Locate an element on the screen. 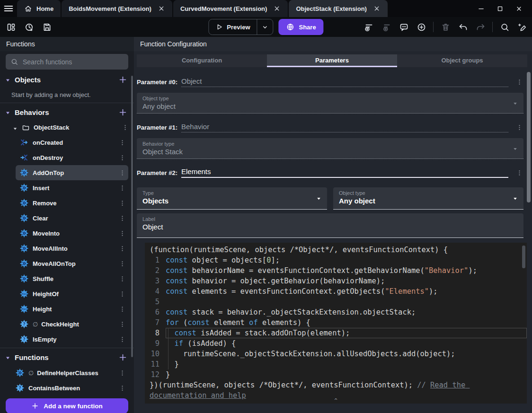 The height and width of the screenshot is (413, 532). maximize-window-icon is located at coordinates (500, 9).